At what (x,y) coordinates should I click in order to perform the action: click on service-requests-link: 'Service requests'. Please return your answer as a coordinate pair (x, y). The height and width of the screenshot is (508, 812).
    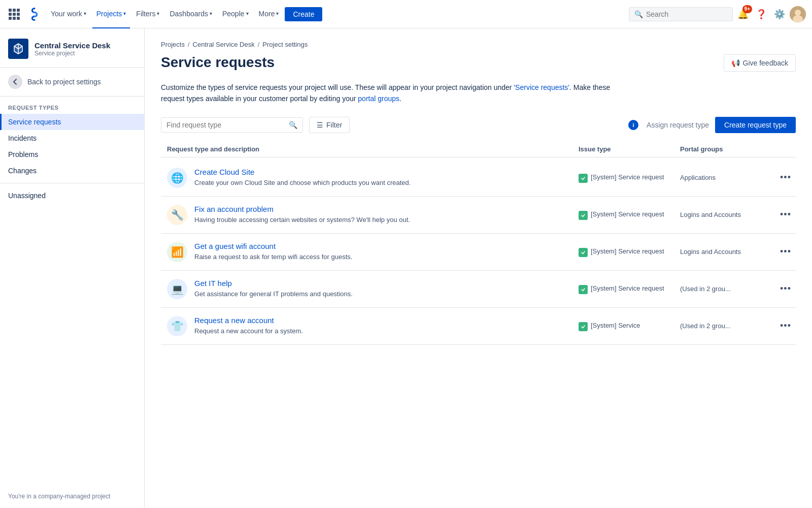
    Looking at the image, I should click on (542, 87).